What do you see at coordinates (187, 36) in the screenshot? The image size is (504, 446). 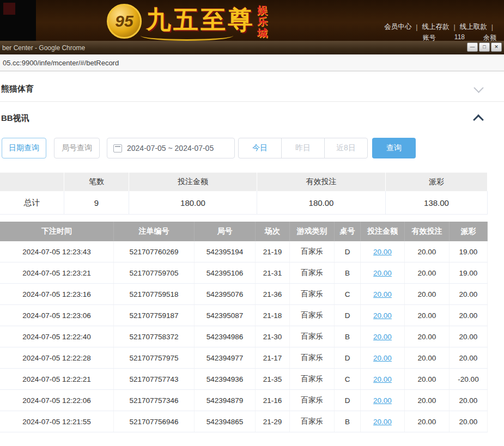 I see `logo-flourish` at bounding box center [187, 36].